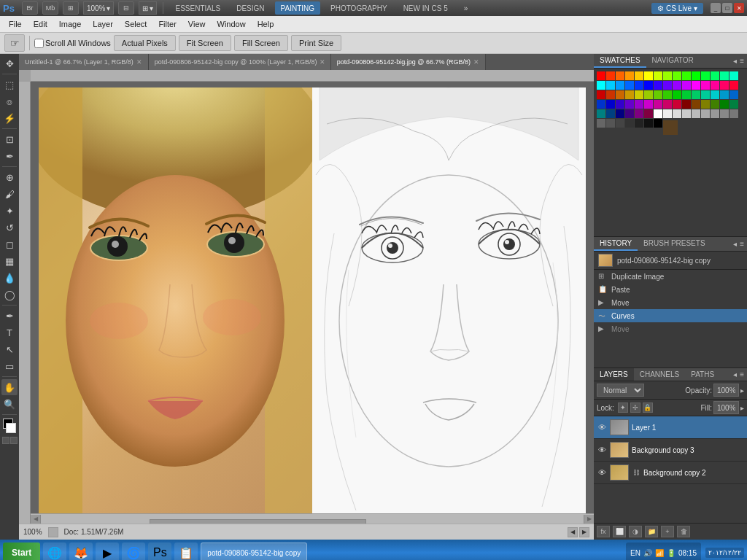 This screenshot has height=560, width=747. I want to click on view-btn: ⊞ ▾, so click(147, 8).